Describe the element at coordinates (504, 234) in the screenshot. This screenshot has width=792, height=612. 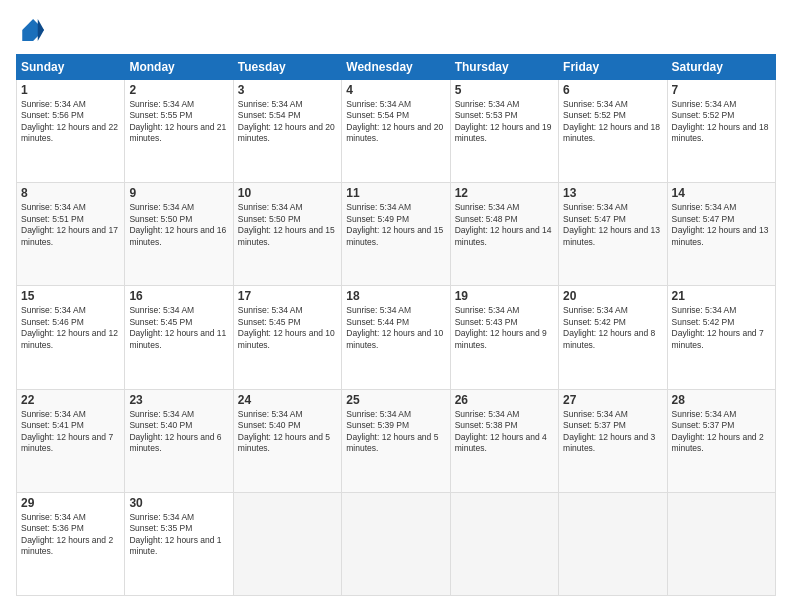
I see `calendar-cell: 12Sunrise: 5:34 AMSunset: 5:48 PMDayligh…` at that location.